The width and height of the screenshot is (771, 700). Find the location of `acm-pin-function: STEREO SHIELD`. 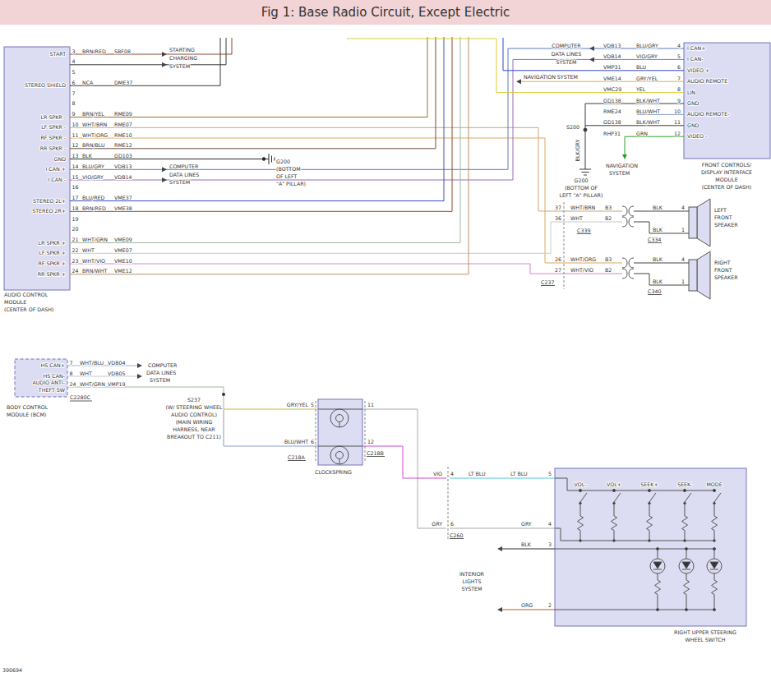

acm-pin-function: STEREO SHIELD is located at coordinates (45, 85).